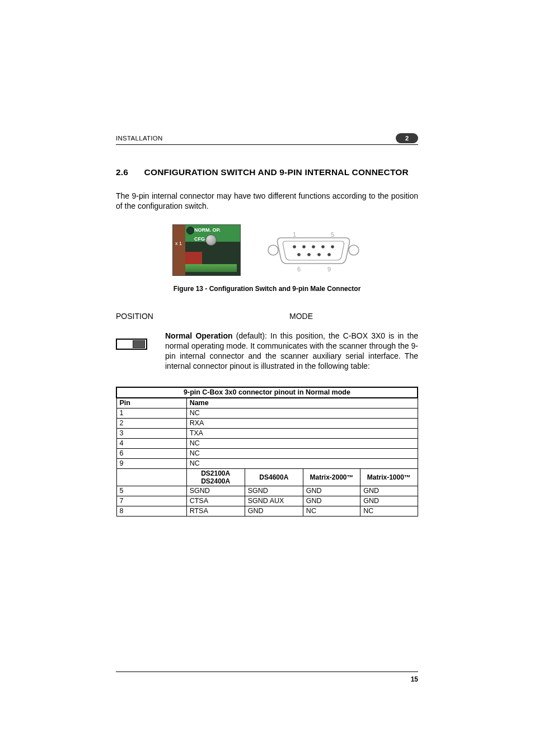 This screenshot has width=534, height=756. Describe the element at coordinates (179, 243) in the screenshot. I see `switch-label-x1: x 1` at that location.